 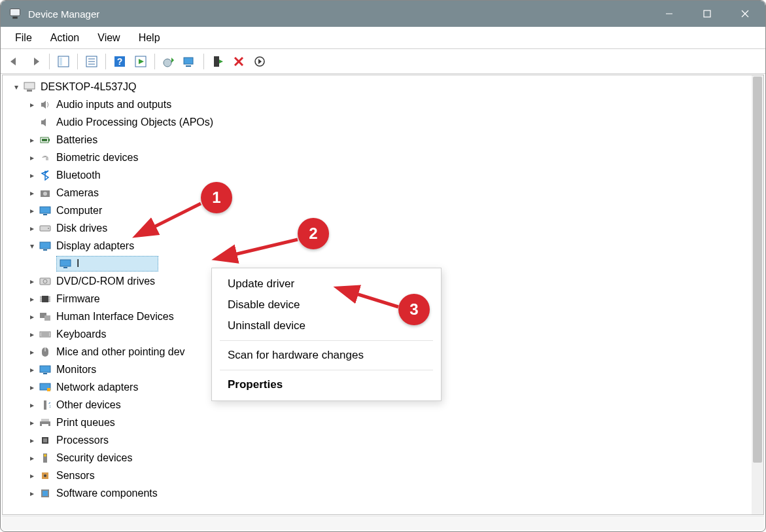 What do you see at coordinates (141, 62) in the screenshot?
I see `action-window-button` at bounding box center [141, 62].